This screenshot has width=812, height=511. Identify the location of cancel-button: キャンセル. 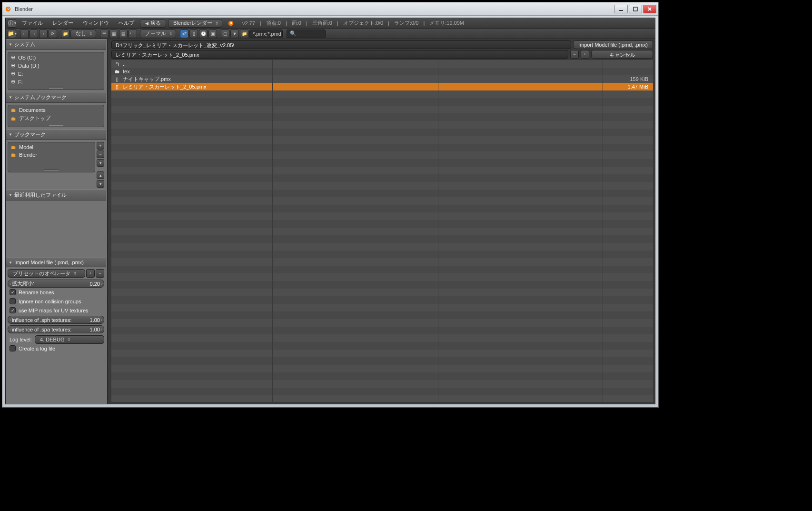
(622, 54).